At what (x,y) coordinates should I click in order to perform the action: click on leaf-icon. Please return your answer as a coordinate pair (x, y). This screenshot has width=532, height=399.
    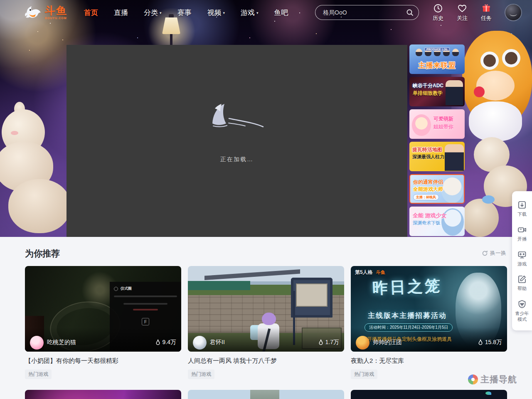
    Looking at the image, I should click on (488, 393).